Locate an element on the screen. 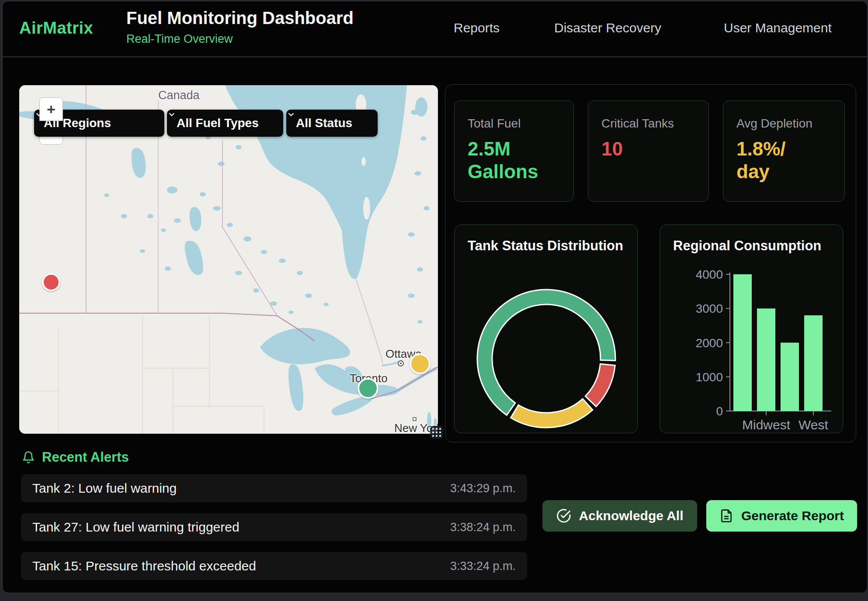 The height and width of the screenshot is (601, 868). regional-consumption-chart-card: Regional Consumption 01000200030004000Mi… is located at coordinates (751, 329).